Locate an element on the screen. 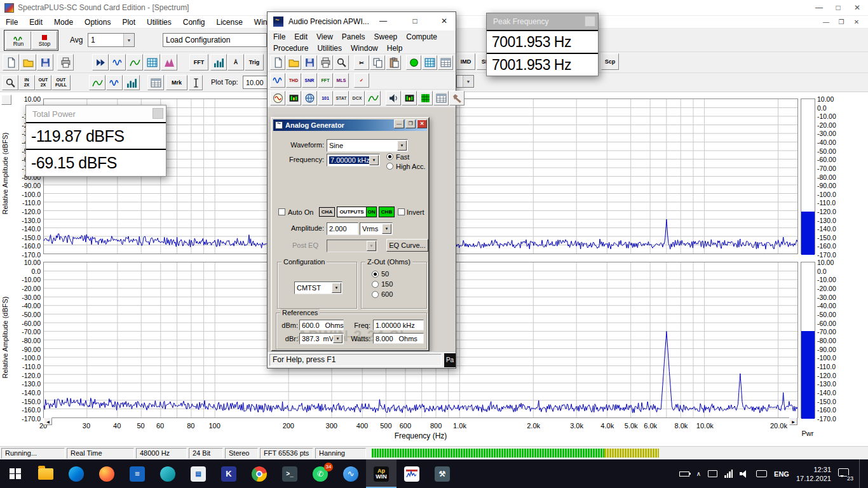 Image resolution: width=868 pixels, height=488 pixels. snr-panel-button: SNR is located at coordinates (309, 80).